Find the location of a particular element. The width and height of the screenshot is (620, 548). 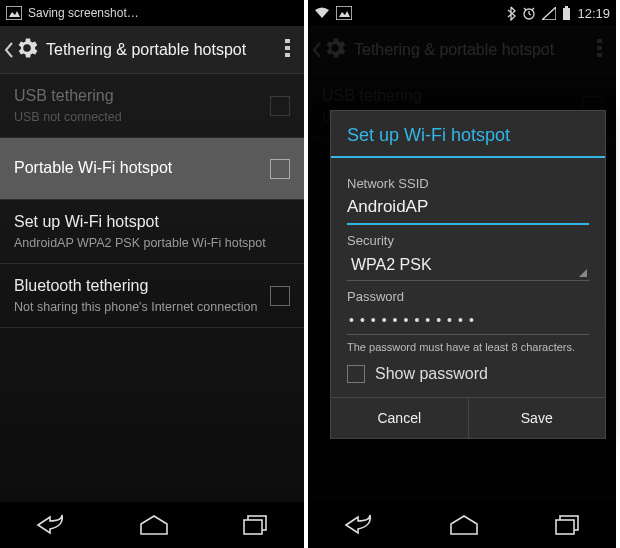

bluetooth-icon is located at coordinates (512, 14).